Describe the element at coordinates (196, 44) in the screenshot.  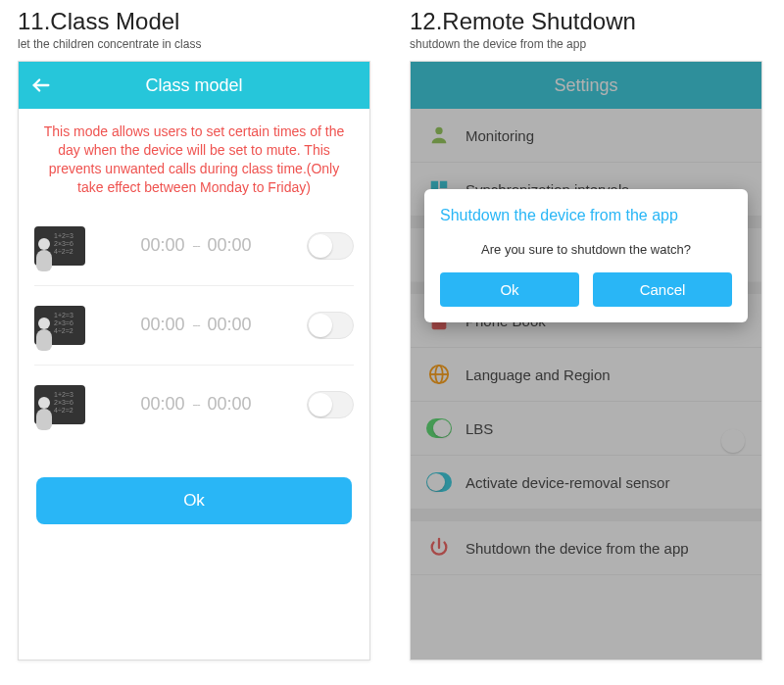
I see `section-11-subtitle: let the children concentrate in class` at that location.